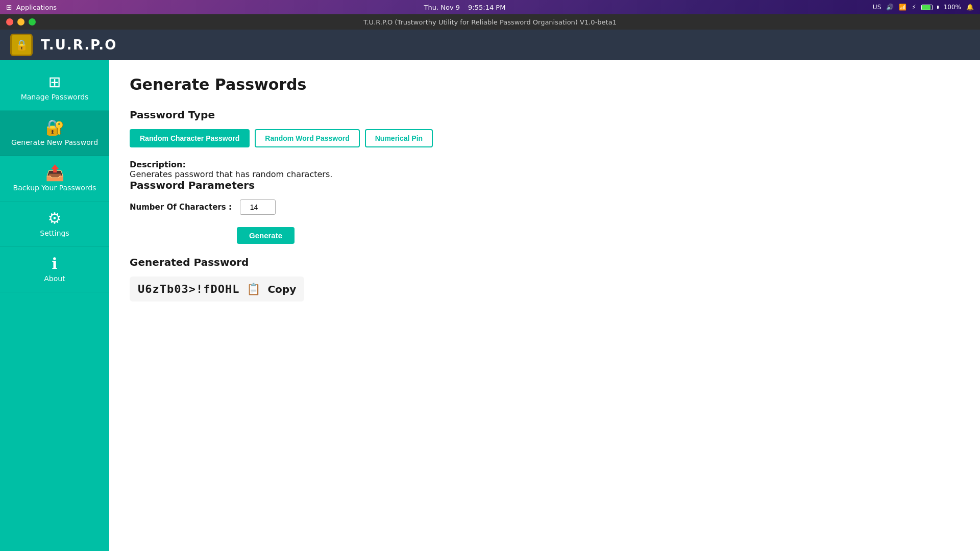 The width and height of the screenshot is (980, 551). What do you see at coordinates (545, 279) in the screenshot?
I see `generated-section: Generated Password U6zTb03>!fDOHL 📋 Copy` at bounding box center [545, 279].